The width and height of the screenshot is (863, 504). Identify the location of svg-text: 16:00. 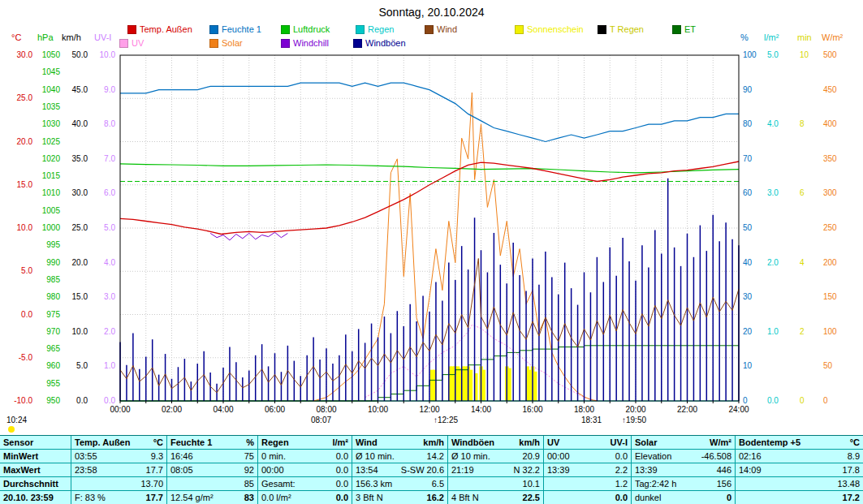
(533, 409).